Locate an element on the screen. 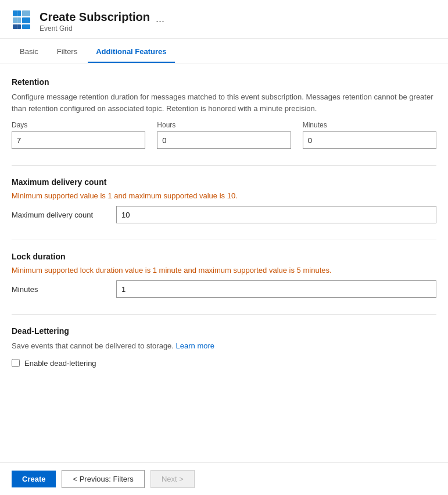  page-subtitle: Event Grid is located at coordinates (95, 29).